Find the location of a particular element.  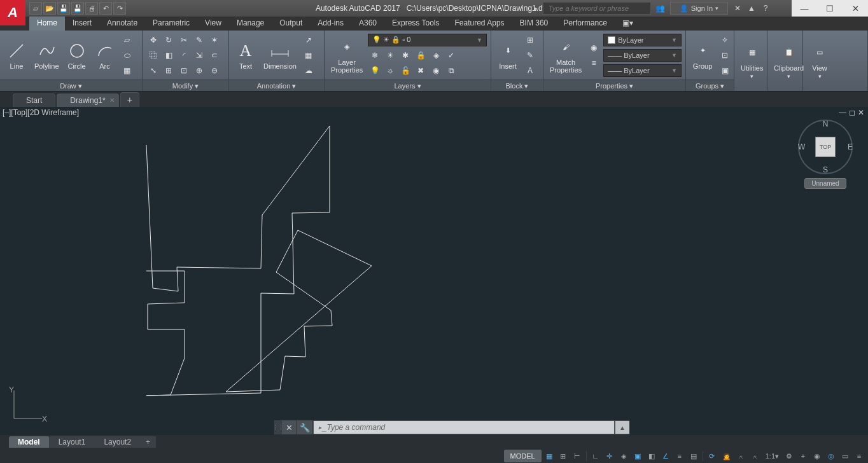

layiso-icon: ☀ is located at coordinates (390, 55).